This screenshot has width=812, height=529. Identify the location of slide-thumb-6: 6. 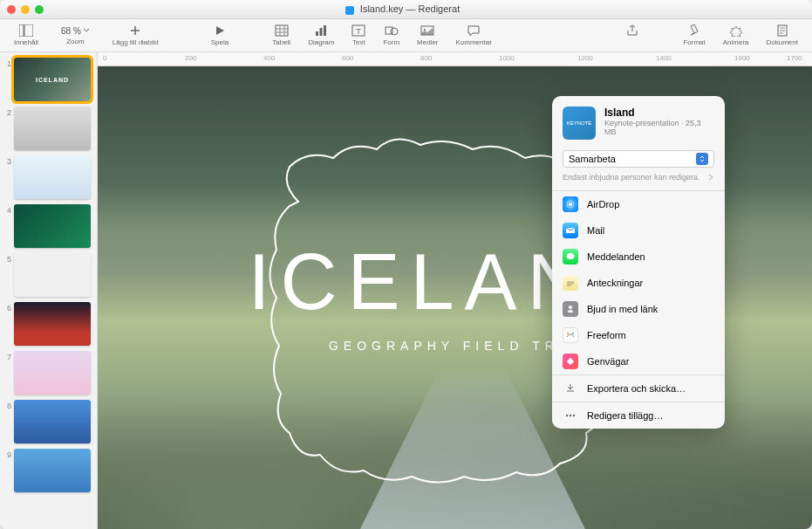
(49, 324).